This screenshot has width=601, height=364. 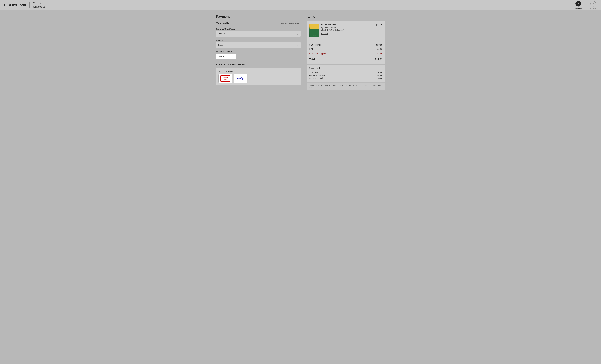 What do you see at coordinates (258, 71) in the screenshot?
I see `card-type-label: Select type of card:` at bounding box center [258, 71].